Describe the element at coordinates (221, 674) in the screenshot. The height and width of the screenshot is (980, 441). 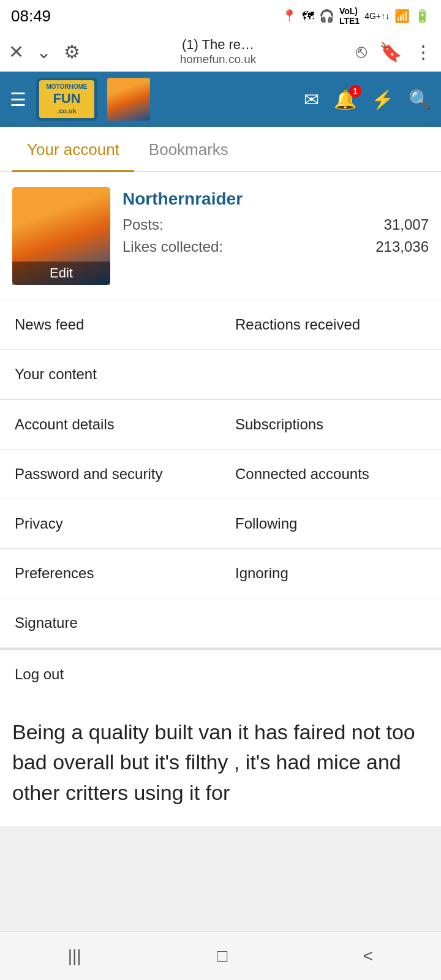
I see `logout-section: Log out` at that location.